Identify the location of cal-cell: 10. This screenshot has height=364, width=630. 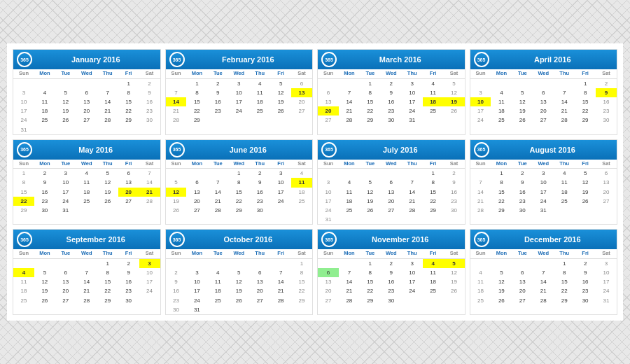
(412, 92).